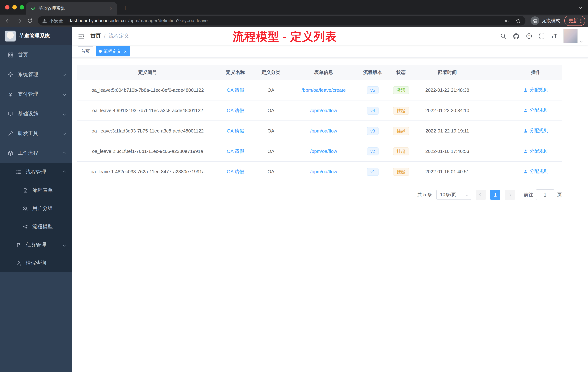 The width and height of the screenshot is (588, 372). Describe the element at coordinates (36, 153) in the screenshot. I see `sidebar-item-workflow: 工作流程` at that location.